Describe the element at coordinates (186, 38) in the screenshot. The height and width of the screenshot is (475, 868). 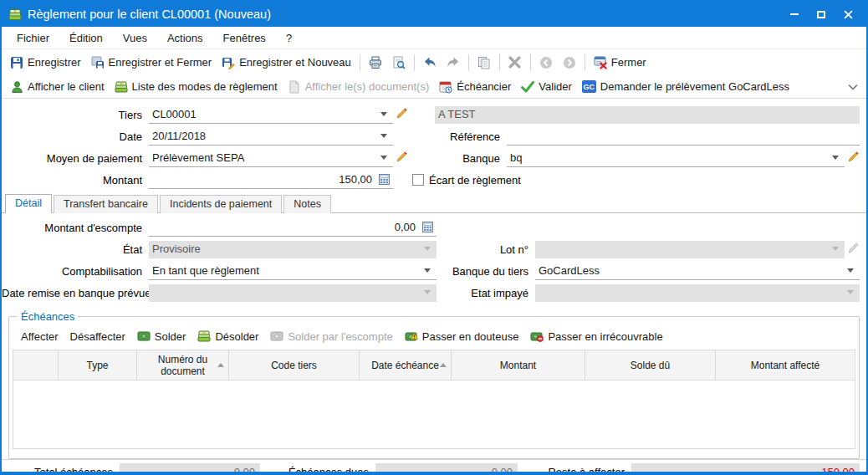
I see `menu-actions: Actions` at that location.